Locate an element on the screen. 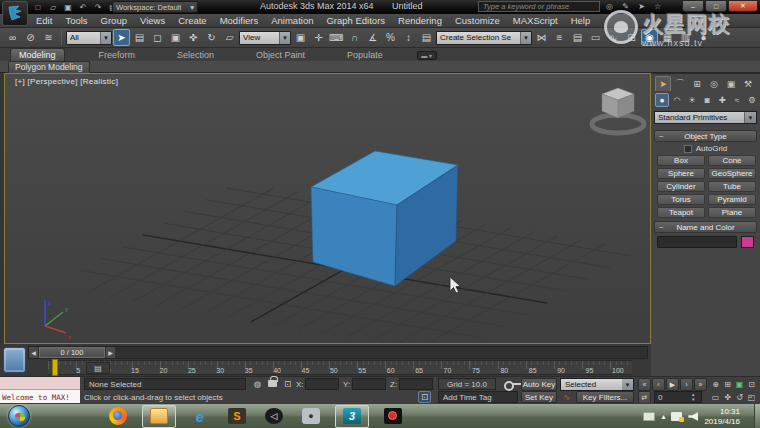 This screenshot has width=760, height=428. modify-tab-icon: ⌒ is located at coordinates (680, 84).